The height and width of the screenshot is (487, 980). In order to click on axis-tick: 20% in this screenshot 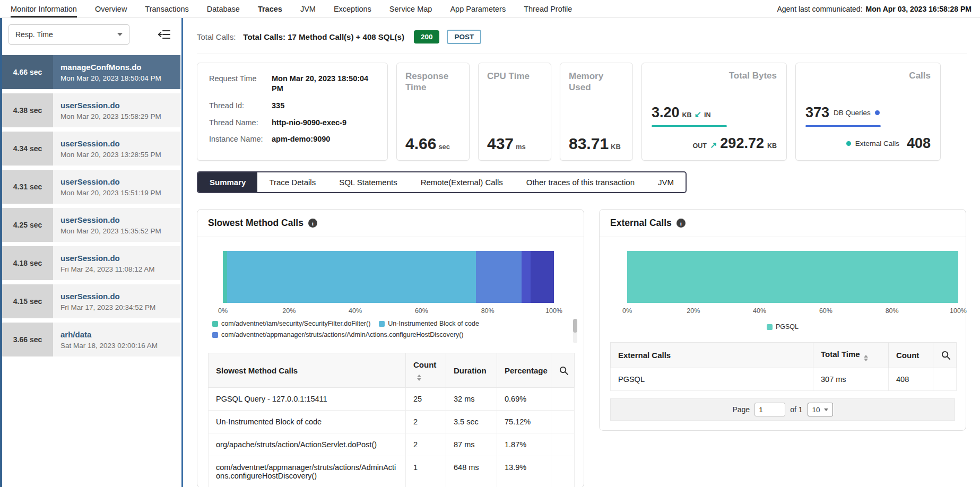, I will do `click(289, 311)`.